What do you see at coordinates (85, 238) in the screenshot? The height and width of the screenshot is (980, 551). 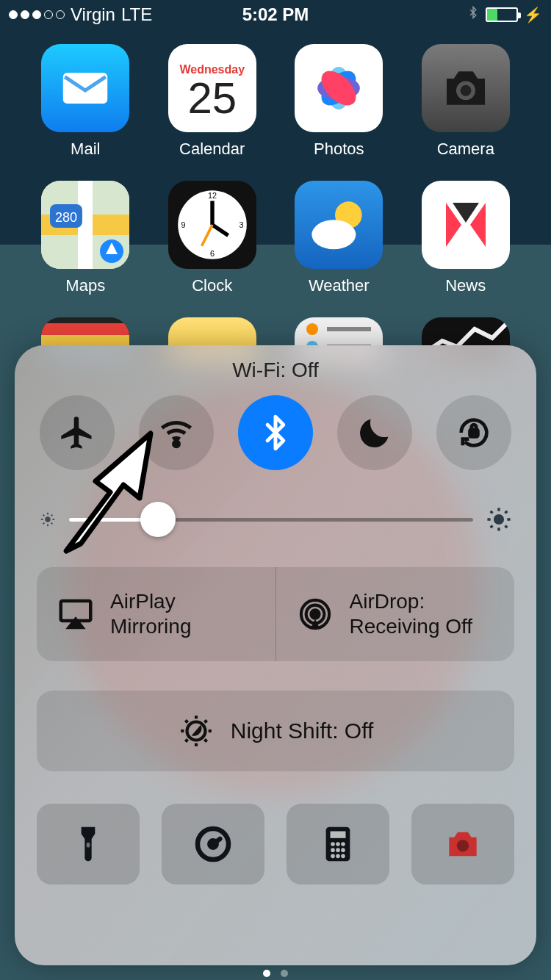 I see `app-maps: 280 Maps` at bounding box center [85, 238].